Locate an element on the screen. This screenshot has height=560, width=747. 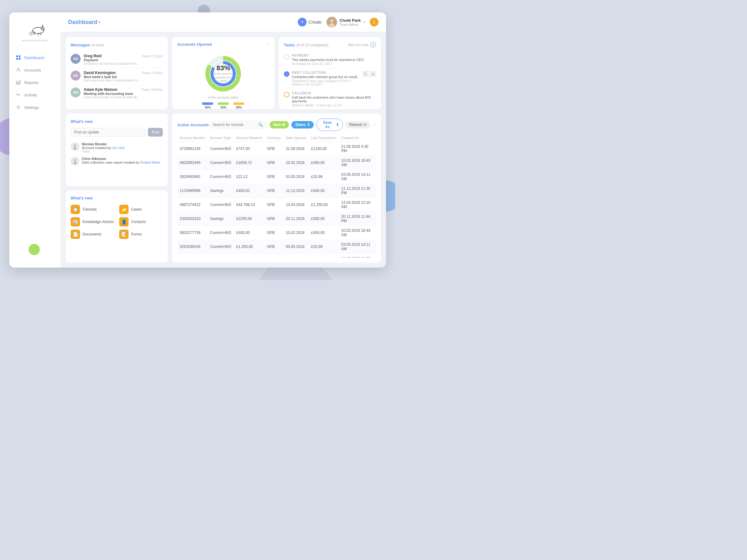
notification-button: 1 is located at coordinates (374, 22).